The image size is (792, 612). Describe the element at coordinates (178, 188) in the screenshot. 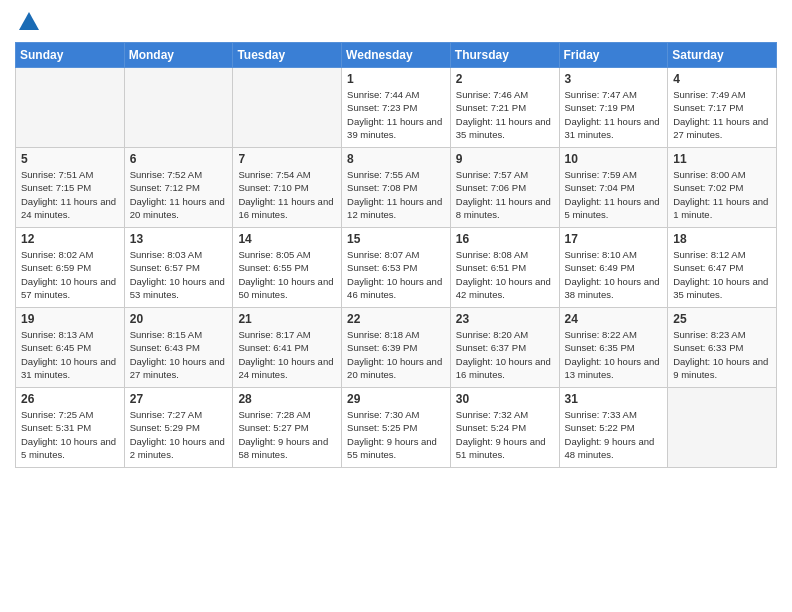

I see `calendar-cell: 6Sunrise: 7:52 AMSunset: 7:12 PMDaylight…` at that location.